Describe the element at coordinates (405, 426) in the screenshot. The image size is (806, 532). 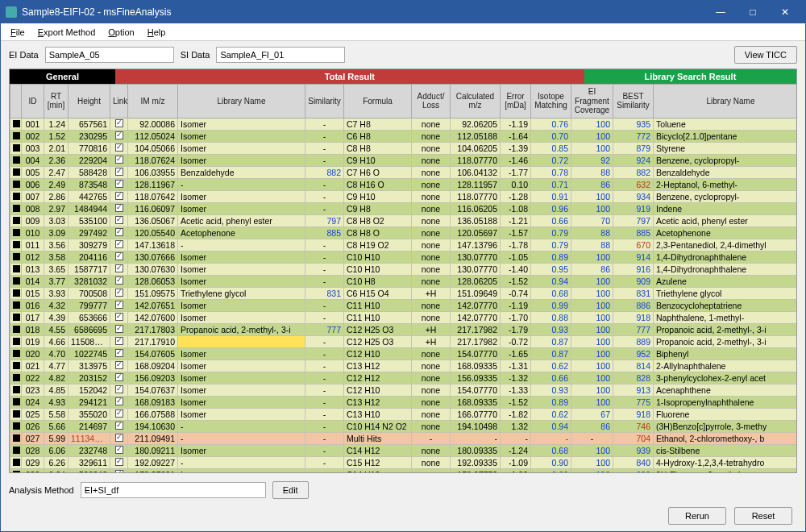
I see `table-row: 0265.66214697194.10630--C10 H14 N2 O2non…` at that location.